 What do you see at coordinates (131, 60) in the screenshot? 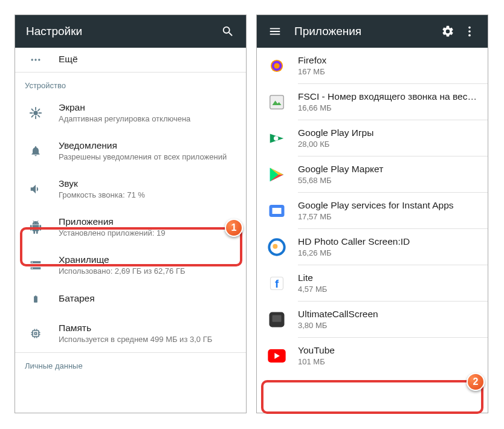
I see `row-more: Ещё` at bounding box center [131, 60].